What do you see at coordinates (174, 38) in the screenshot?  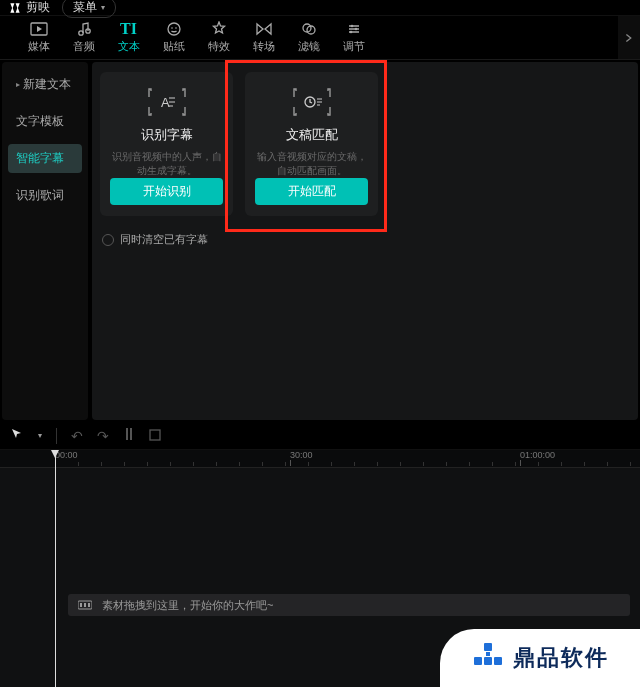 I see `tab-sticker: 贴纸` at bounding box center [174, 38].